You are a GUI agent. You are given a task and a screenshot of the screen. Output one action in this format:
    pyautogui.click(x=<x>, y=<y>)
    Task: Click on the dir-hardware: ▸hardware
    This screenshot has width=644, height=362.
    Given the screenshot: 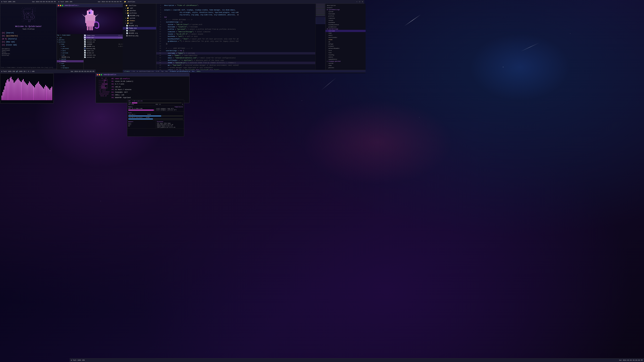 What is the action you would take?
    pyautogui.click(x=70, y=68)
    